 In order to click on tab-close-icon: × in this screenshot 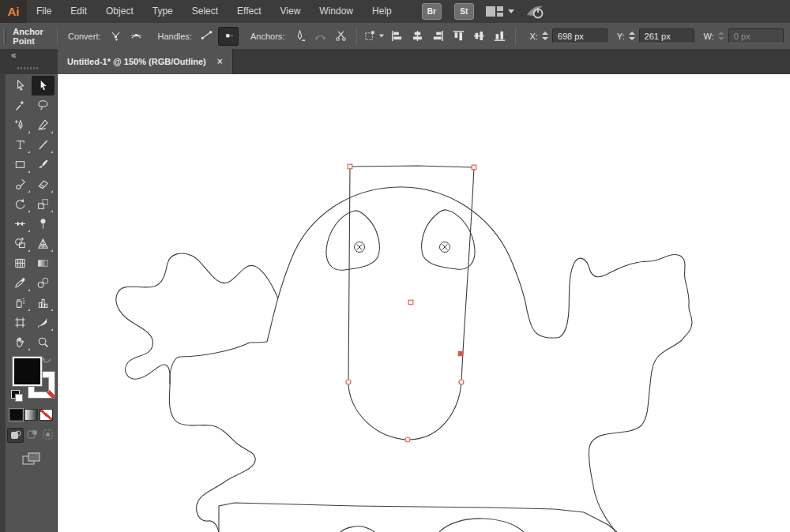, I will do `click(220, 62)`.